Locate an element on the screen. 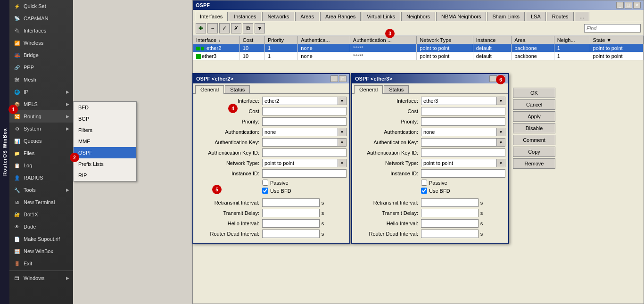 This screenshot has width=644, height=304. find-input is located at coordinates (612, 28).